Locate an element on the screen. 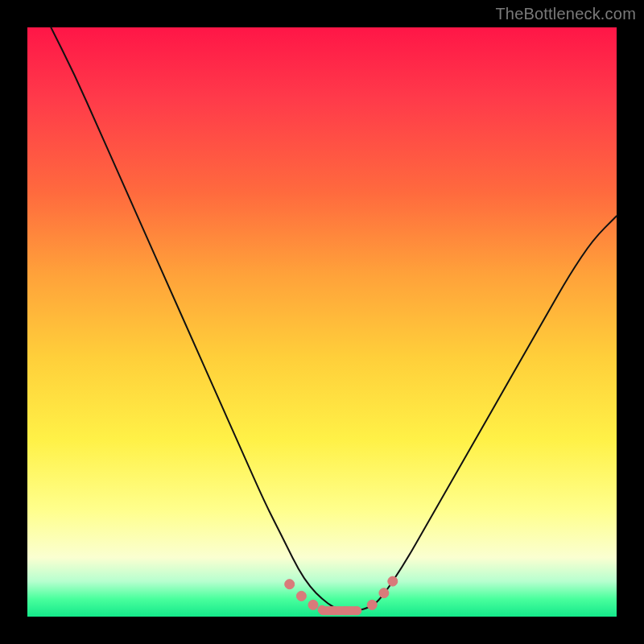 This screenshot has width=644, height=644. watermark-text: TheBottleneck.com is located at coordinates (565, 14).